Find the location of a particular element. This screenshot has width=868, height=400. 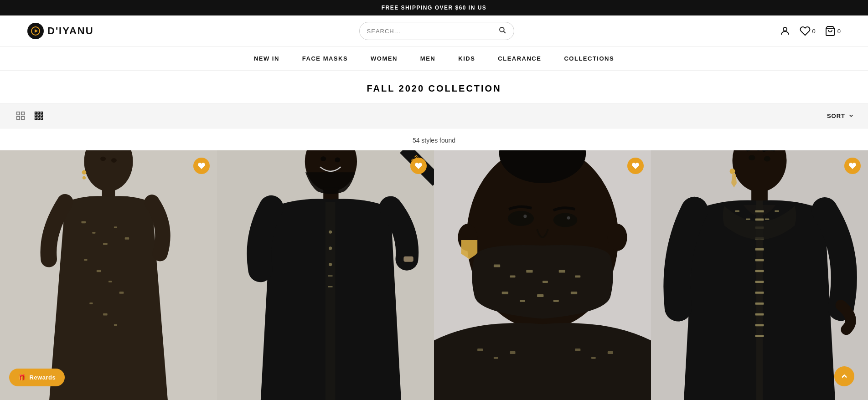

grid-view-large-button is located at coordinates (39, 116).